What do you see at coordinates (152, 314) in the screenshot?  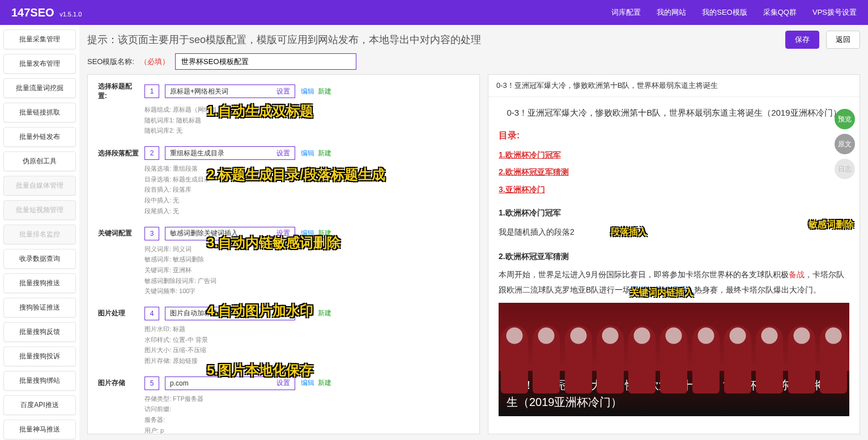 I see `cfg-number: 4` at bounding box center [152, 314].